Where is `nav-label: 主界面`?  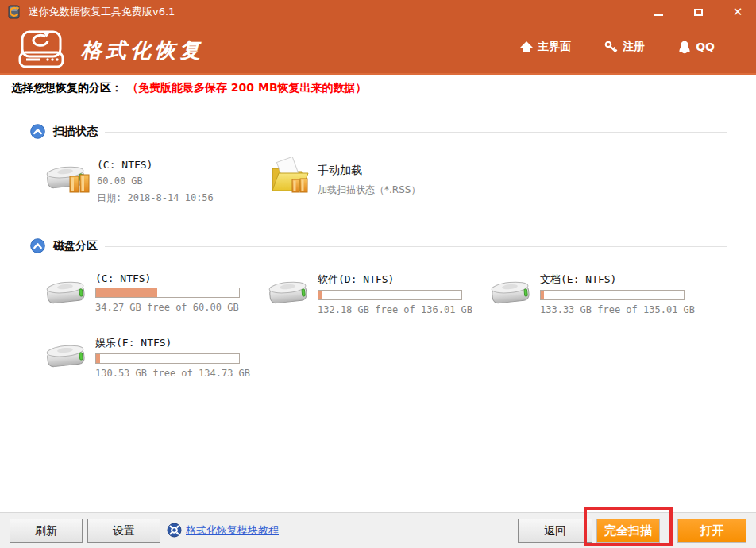 nav-label: 主界面 is located at coordinates (554, 47).